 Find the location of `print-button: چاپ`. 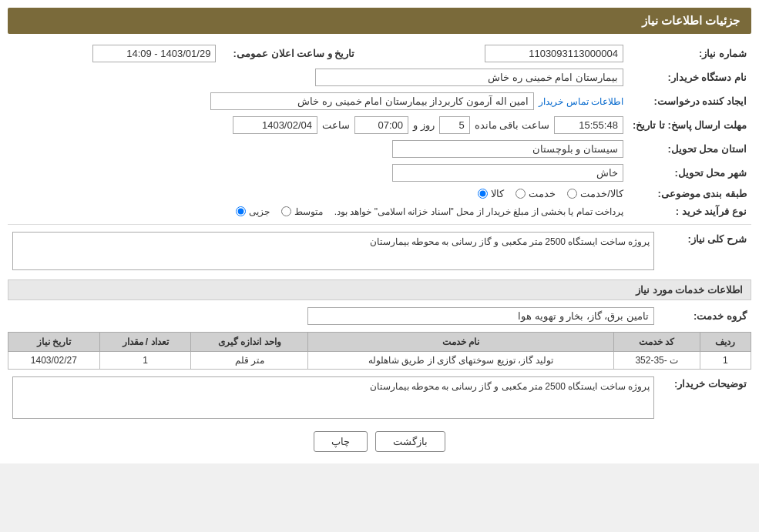

print-button: چاپ is located at coordinates (341, 442).